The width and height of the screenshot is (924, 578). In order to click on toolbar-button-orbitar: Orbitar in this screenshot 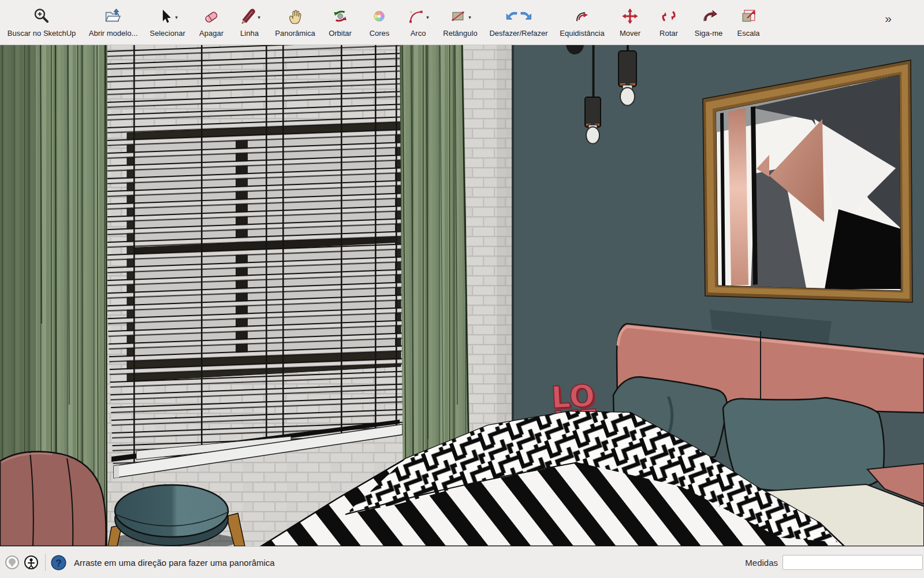, I will do `click(340, 22)`.